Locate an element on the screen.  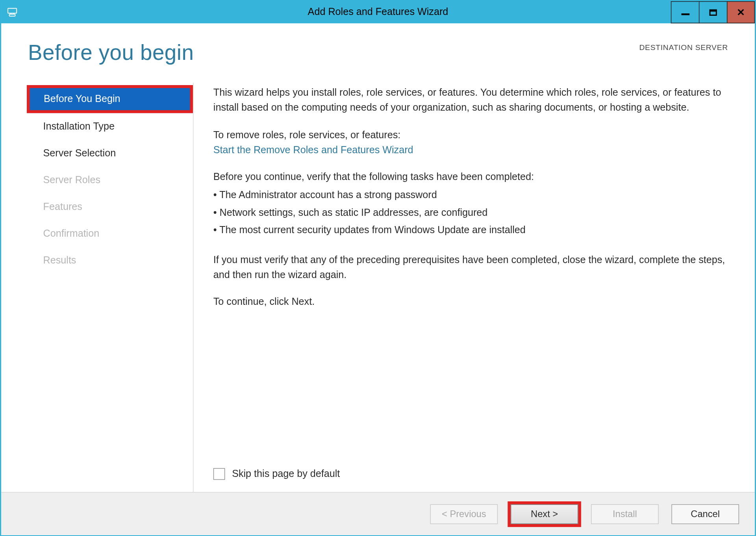
intro-text: This wizard helps you install roles, rol… is located at coordinates (471, 100).